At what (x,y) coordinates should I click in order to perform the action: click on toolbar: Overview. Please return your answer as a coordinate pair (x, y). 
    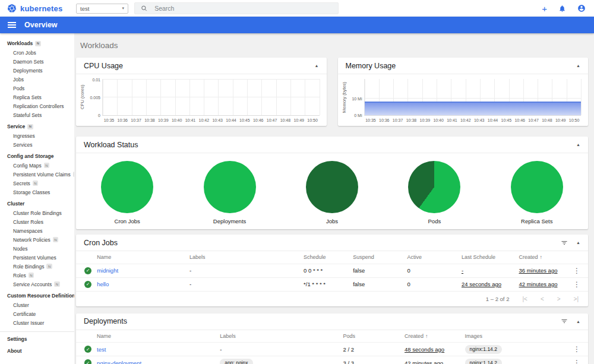
    Looking at the image, I should click on (297, 25).